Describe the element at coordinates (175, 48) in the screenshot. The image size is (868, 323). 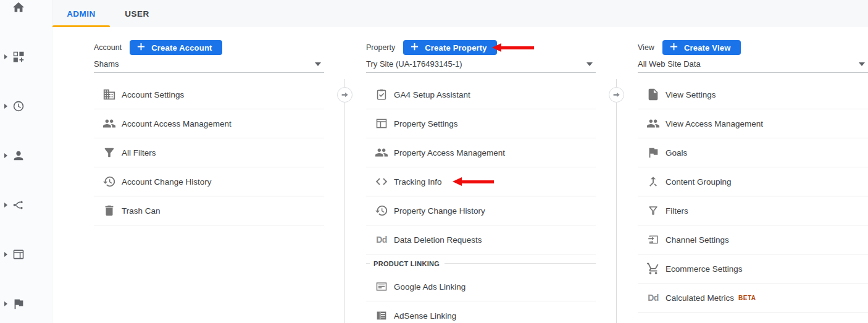
I see `create-account-button: Create Account` at that location.